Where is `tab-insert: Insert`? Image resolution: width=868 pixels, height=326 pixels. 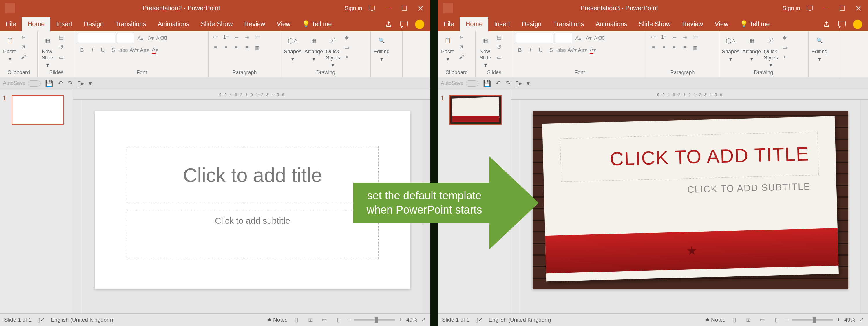
tab-insert: Insert is located at coordinates (64, 24).